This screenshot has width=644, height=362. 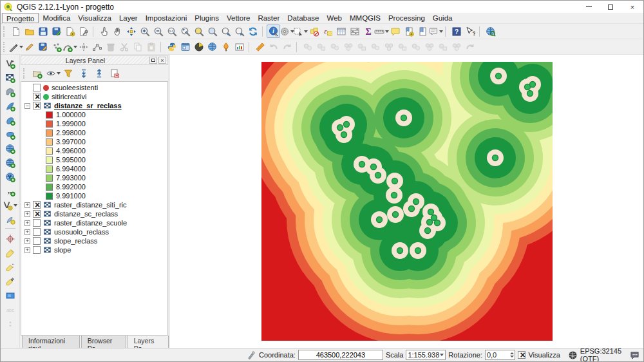 What do you see at coordinates (115, 73) in the screenshot?
I see `remove-layer-group-button` at bounding box center [115, 73].